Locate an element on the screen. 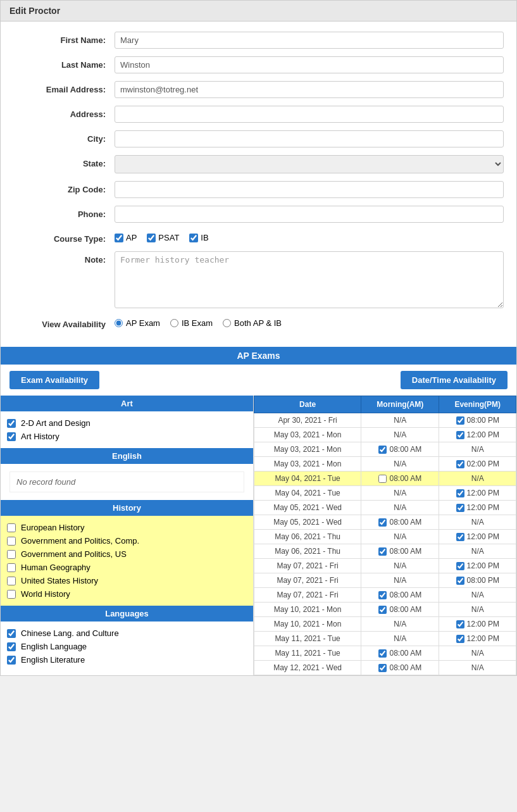 The image size is (517, 812). govt-politics-us-checkbox is located at coordinates (11, 554).